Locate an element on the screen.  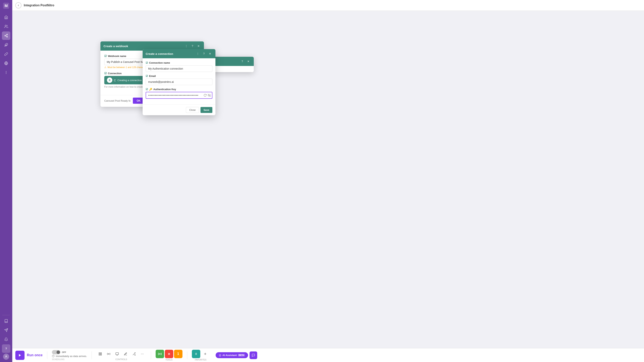
connection-modal-help-btn: ? is located at coordinates (204, 54).